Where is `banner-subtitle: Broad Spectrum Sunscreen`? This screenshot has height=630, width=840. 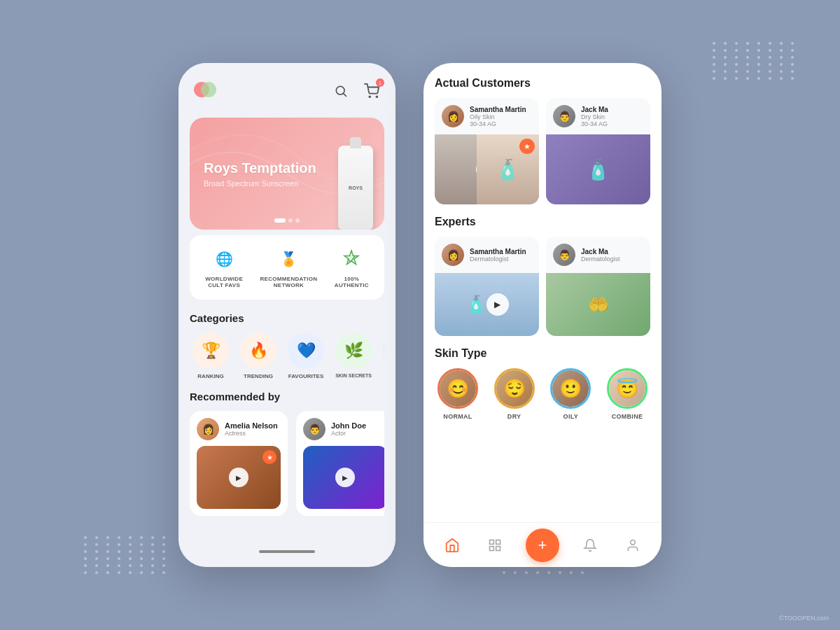
banner-subtitle: Broad Spectrum Sunscreen is located at coordinates (260, 183).